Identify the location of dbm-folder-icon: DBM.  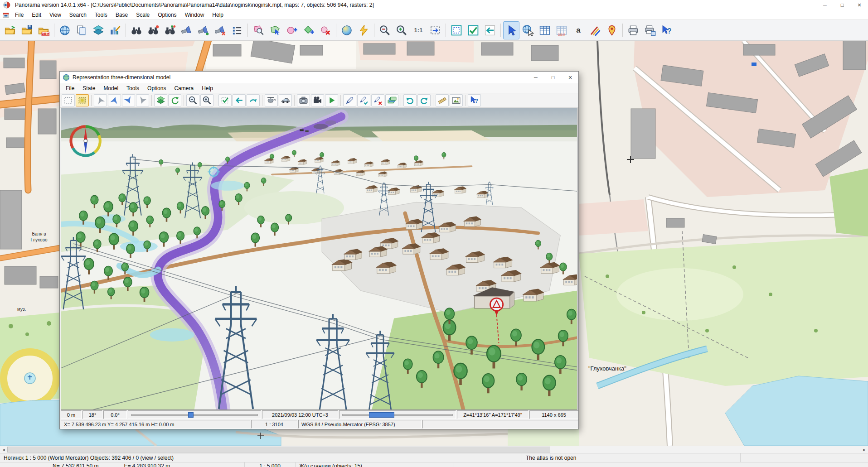
(44, 30).